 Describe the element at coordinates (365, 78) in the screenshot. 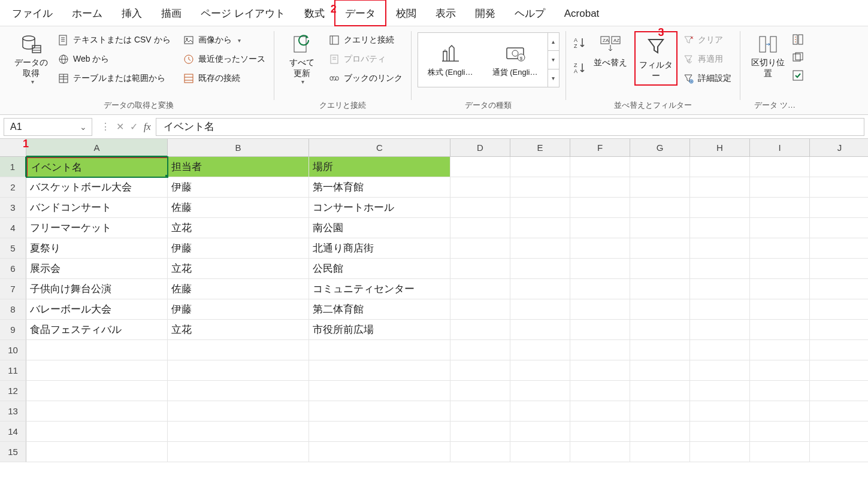

I see `workbook-links-button: ブックのリンク` at that location.